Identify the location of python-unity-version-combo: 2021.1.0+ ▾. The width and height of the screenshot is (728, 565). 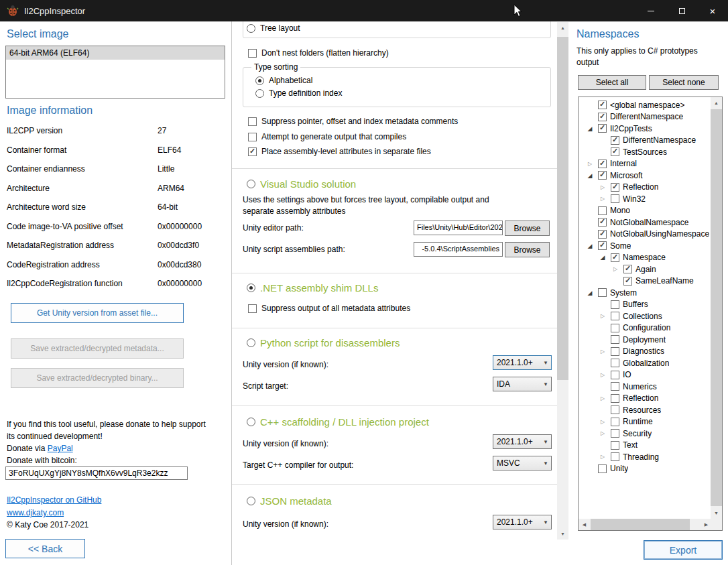
(522, 363).